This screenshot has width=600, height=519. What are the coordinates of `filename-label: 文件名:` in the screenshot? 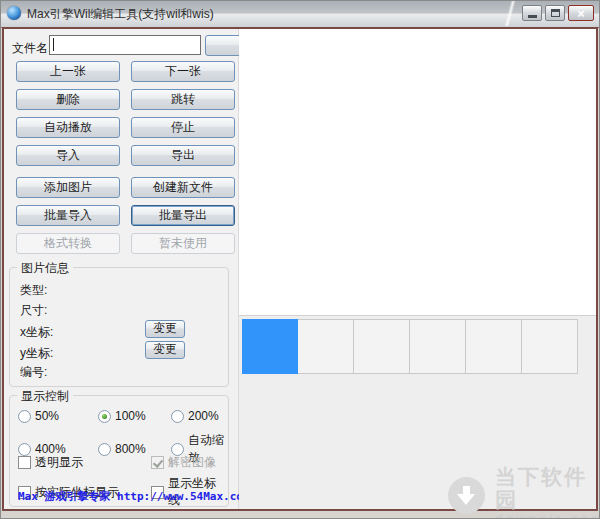 It's located at (32, 48).